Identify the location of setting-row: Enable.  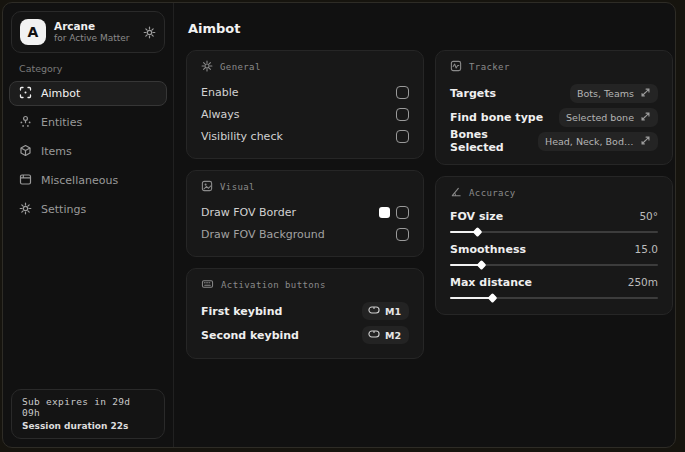
(305, 92).